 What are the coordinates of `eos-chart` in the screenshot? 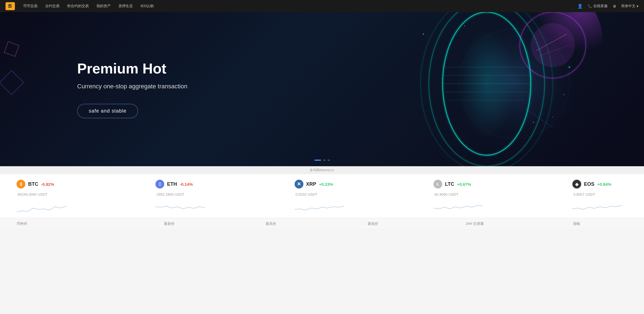 It's located at (597, 205).